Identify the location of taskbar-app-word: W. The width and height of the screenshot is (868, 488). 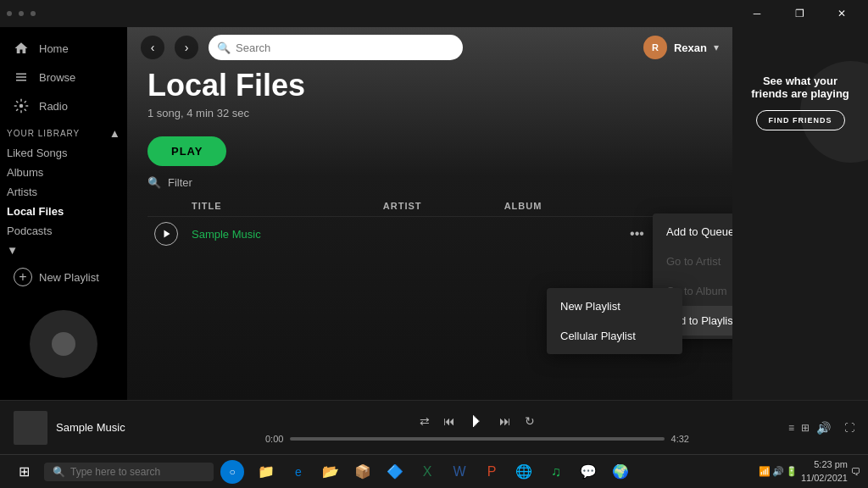
(459, 472).